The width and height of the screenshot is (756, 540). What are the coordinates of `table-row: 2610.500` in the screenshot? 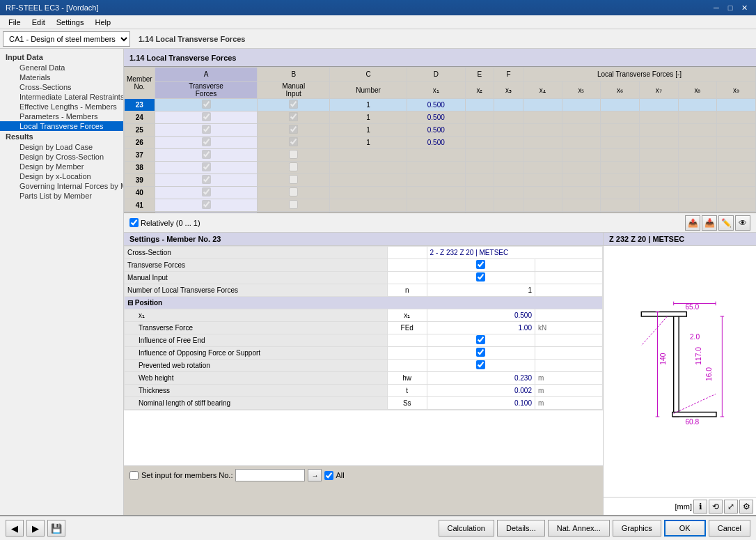 It's located at (440, 143).